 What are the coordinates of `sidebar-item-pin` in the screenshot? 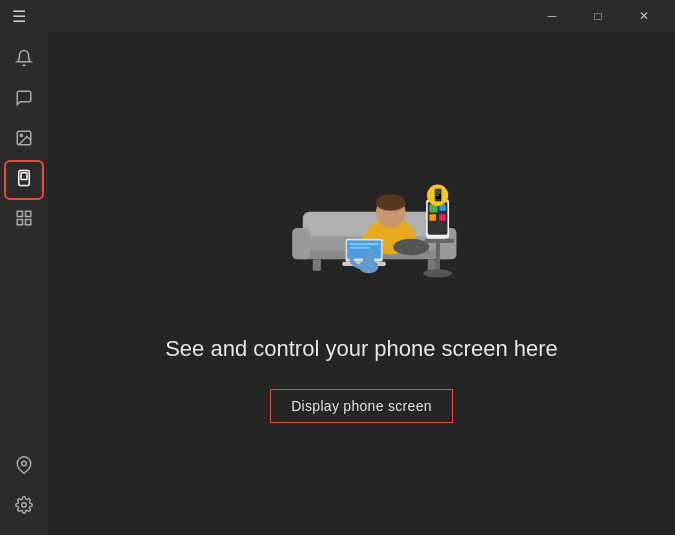 It's located at (24, 467).